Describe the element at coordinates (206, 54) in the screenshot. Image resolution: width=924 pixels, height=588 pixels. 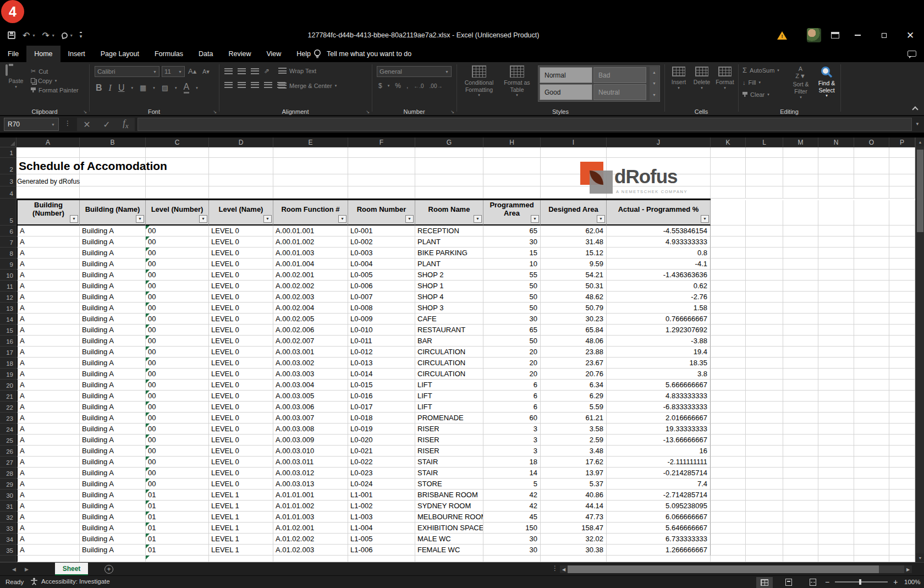
I see `tab-data: Data` at that location.